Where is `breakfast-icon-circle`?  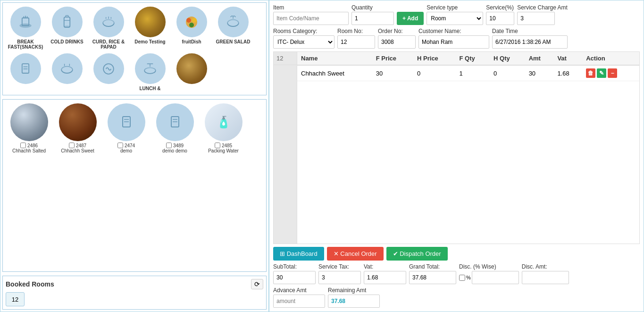
breakfast-icon-circle is located at coordinates (25, 22).